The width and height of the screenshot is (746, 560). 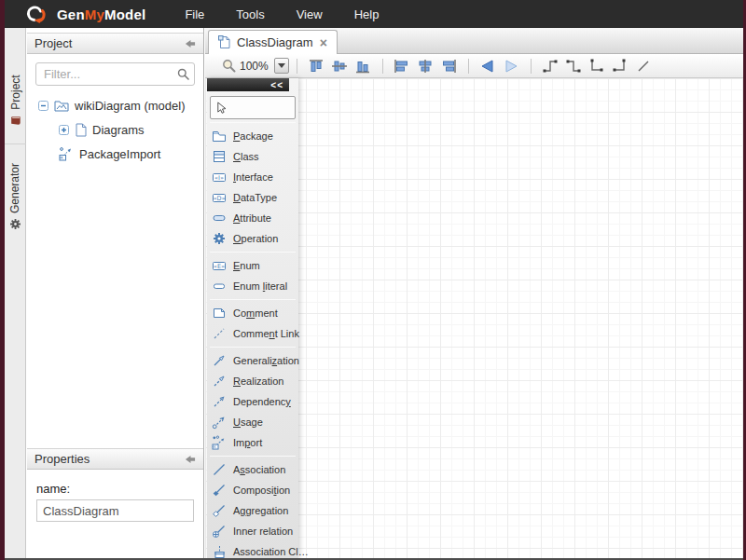 What do you see at coordinates (253, 402) in the screenshot?
I see `palette-item-dependency: Dependency` at bounding box center [253, 402].